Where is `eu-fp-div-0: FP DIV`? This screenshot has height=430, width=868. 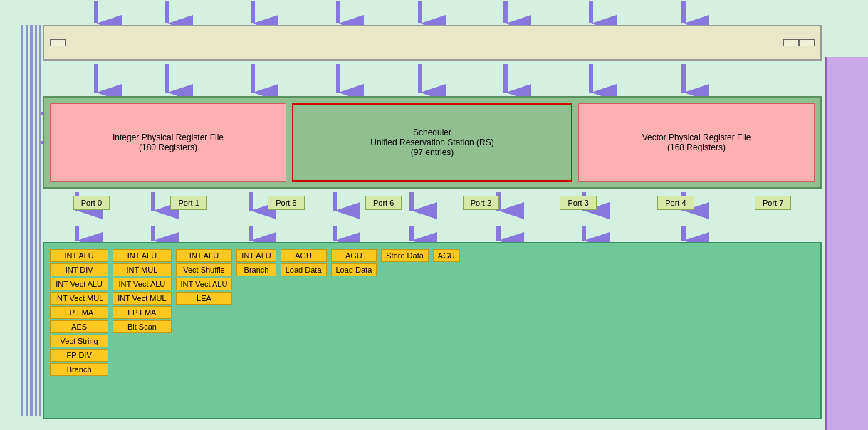 eu-fp-div-0: FP DIV is located at coordinates (79, 355).